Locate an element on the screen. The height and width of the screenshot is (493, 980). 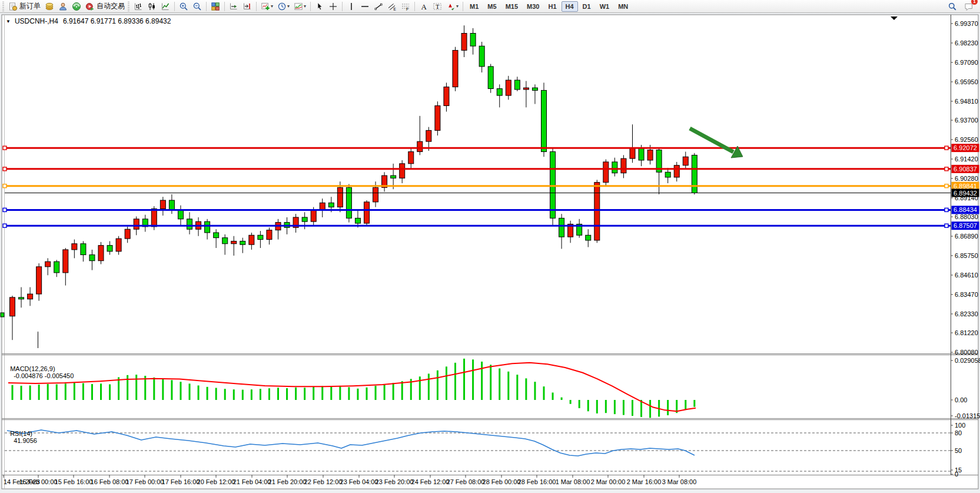
profile-button is located at coordinates (63, 6).